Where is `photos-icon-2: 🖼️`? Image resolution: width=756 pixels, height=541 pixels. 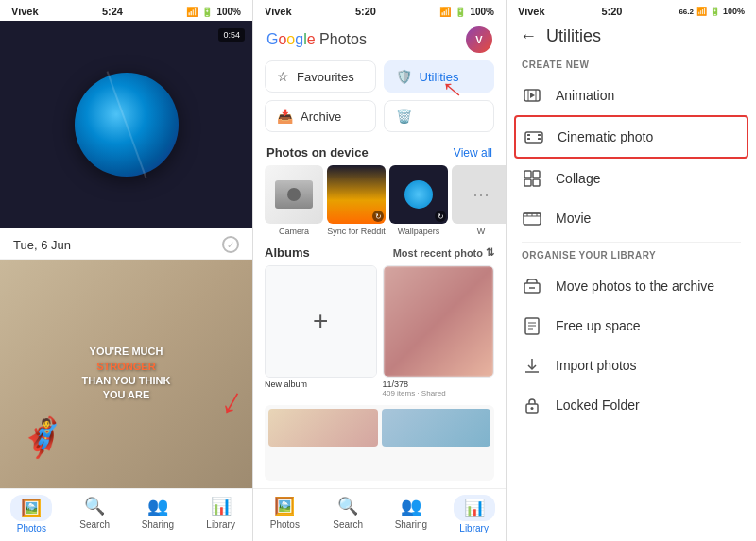 photos-icon-2: 🖼️ is located at coordinates (284, 506).